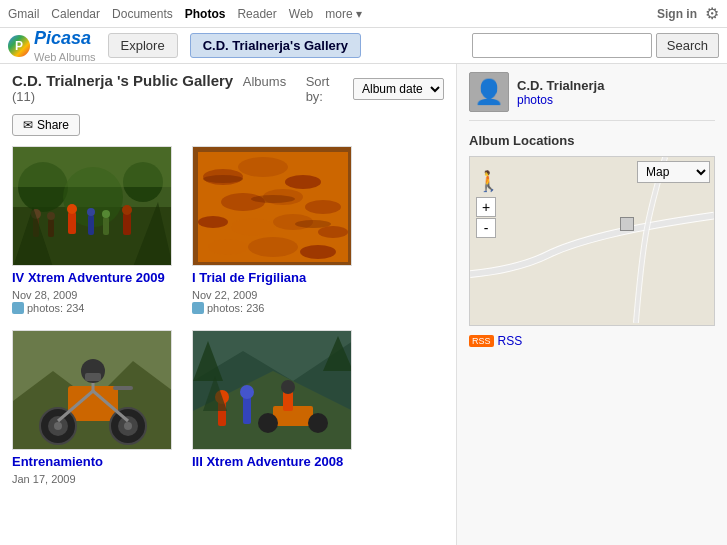 This screenshot has height=545, width=727. Describe the element at coordinates (92, 230) in the screenshot. I see `album-item-1: IV Xtrem Adventure 2009 Nov 28, 2009 pho…` at that location.